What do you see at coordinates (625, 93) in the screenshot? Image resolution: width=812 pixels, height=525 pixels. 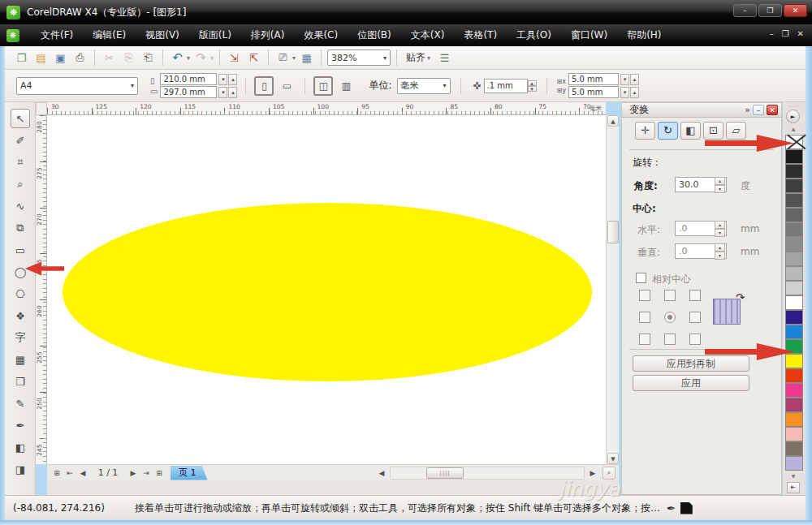 I see `dup-y-spin-down: ▾` at bounding box center [625, 93].